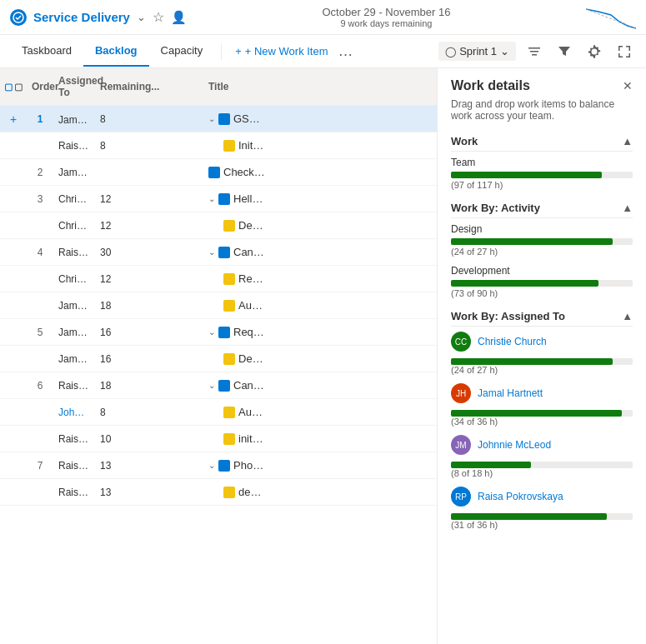  I want to click on table-row: 7 Raisa Pokrovskaya 13 ⌄ Phone sign in, so click(218, 466).